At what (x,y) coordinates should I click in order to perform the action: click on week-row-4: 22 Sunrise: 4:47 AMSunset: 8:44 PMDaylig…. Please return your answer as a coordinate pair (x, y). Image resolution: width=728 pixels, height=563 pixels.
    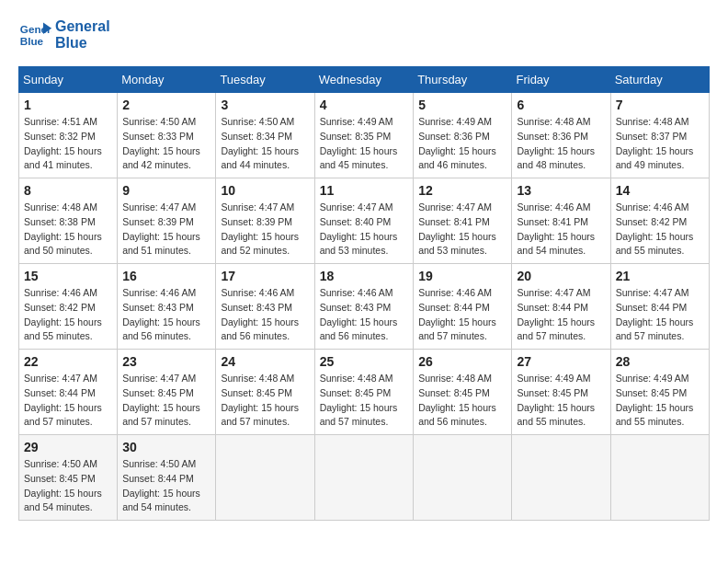
    Looking at the image, I should click on (364, 392).